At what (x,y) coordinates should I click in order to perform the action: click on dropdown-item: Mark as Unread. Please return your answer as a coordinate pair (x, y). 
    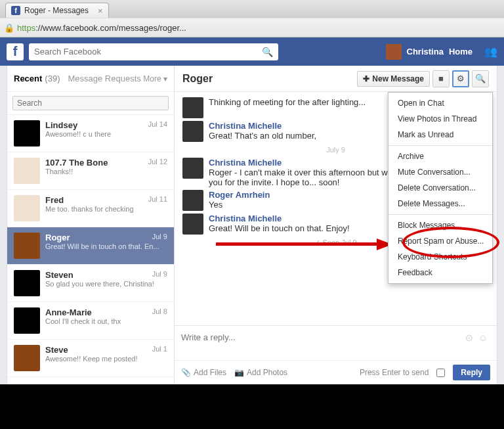
    Looking at the image, I should click on (440, 135).